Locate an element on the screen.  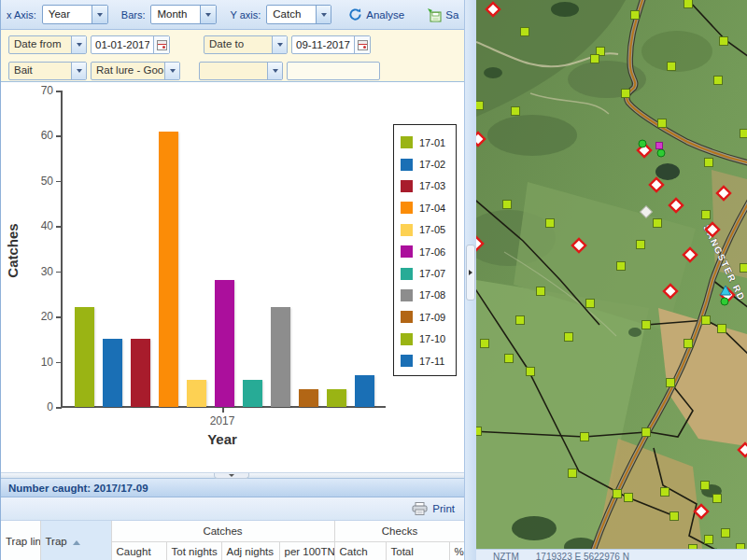
bait-value-selector: Rat lure - Goo is located at coordinates (135, 71).